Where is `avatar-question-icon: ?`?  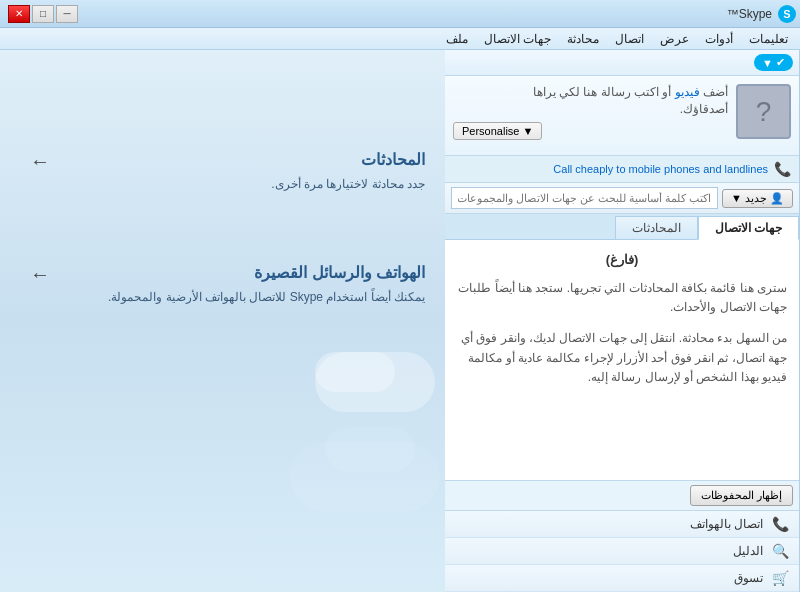
avatar-question-icon: ? is located at coordinates (764, 112).